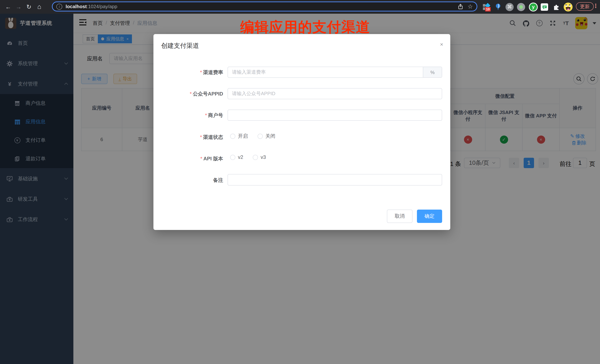 Image resolution: width=600 pixels, height=364 pixels. What do you see at coordinates (556, 7) in the screenshot?
I see `extension-puzzle-icon` at bounding box center [556, 7].